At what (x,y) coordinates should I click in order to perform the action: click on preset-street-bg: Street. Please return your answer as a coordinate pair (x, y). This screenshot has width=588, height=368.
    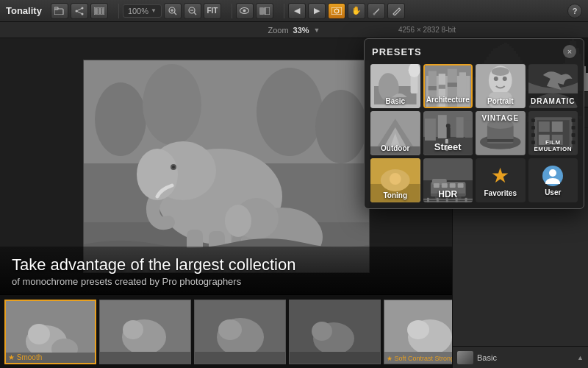
    Looking at the image, I should click on (448, 133).